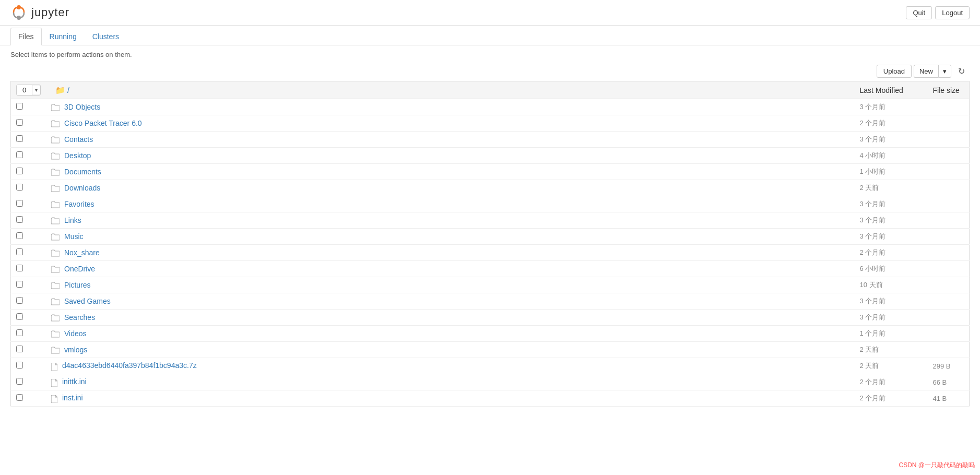 Image resolution: width=980 pixels, height=475 pixels. I want to click on table-row: Documents1 小时前, so click(490, 172).